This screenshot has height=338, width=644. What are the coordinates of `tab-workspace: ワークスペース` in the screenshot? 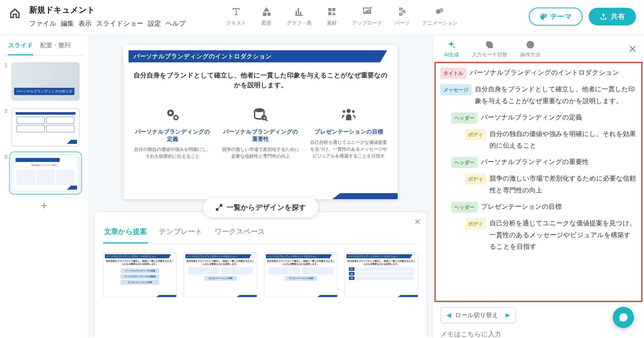 It's located at (240, 233).